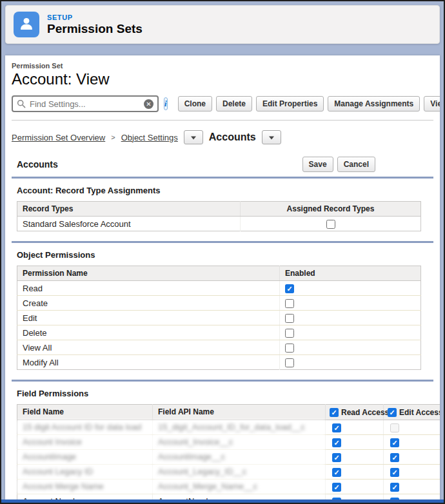 This screenshot has height=504, width=445. What do you see at coordinates (234, 104) in the screenshot?
I see `toolbar-button-delete: Delete` at bounding box center [234, 104].